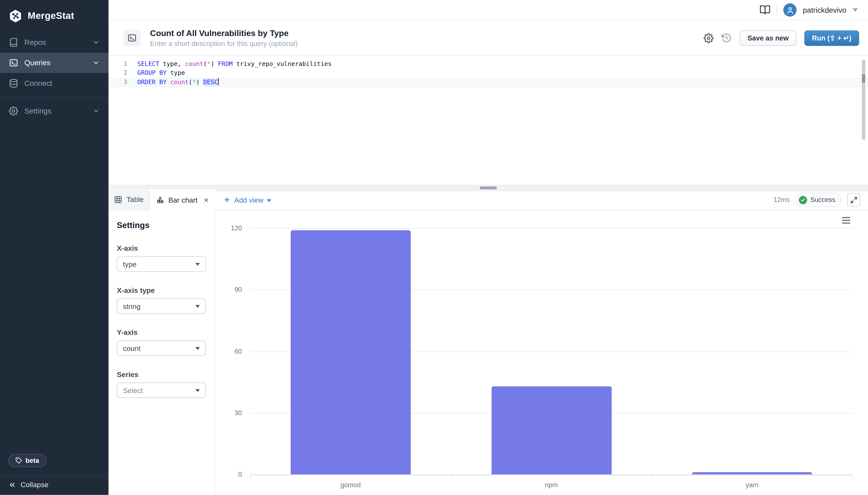 This screenshot has width=868, height=495. What do you see at coordinates (752, 473) in the screenshot?
I see `bar-yarn` at bounding box center [752, 473].